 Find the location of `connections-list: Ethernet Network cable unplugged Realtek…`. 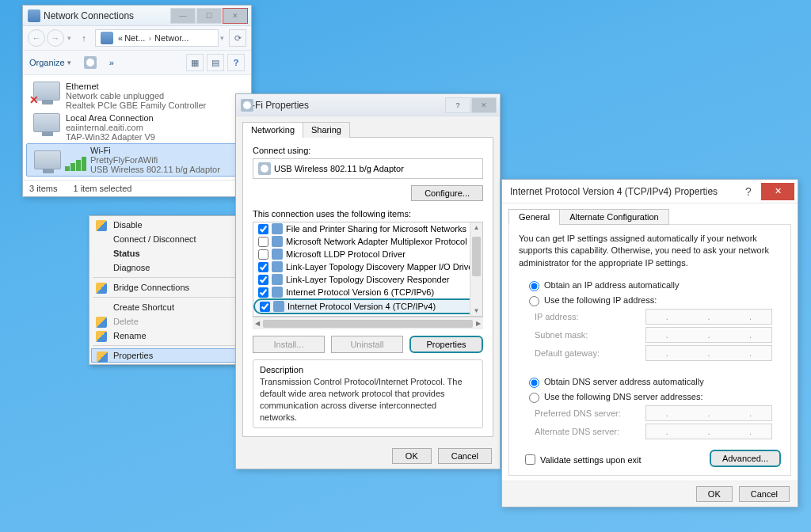

connections-list: Ethernet Network cable unplugged Realtek… is located at coordinates (137, 127).